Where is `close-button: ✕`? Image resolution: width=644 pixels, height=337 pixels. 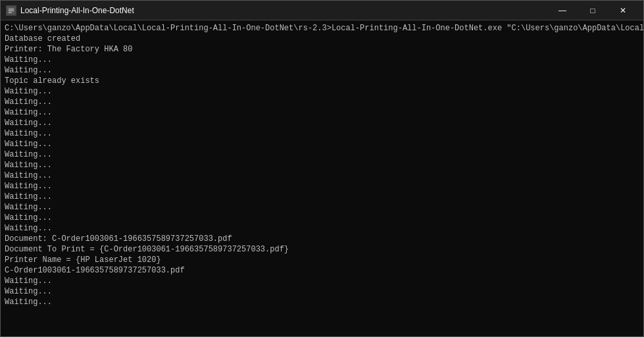 close-button: ✕ is located at coordinates (623, 11).